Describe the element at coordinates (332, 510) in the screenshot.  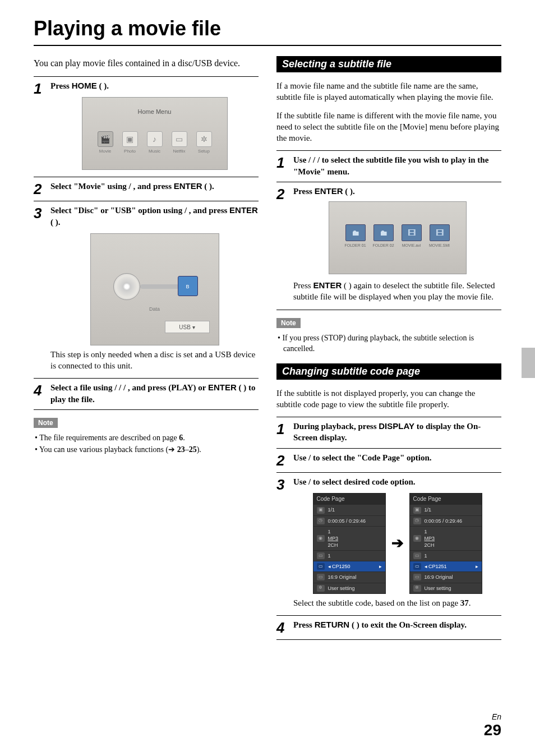
I see `row-text: 1/1` at that location.